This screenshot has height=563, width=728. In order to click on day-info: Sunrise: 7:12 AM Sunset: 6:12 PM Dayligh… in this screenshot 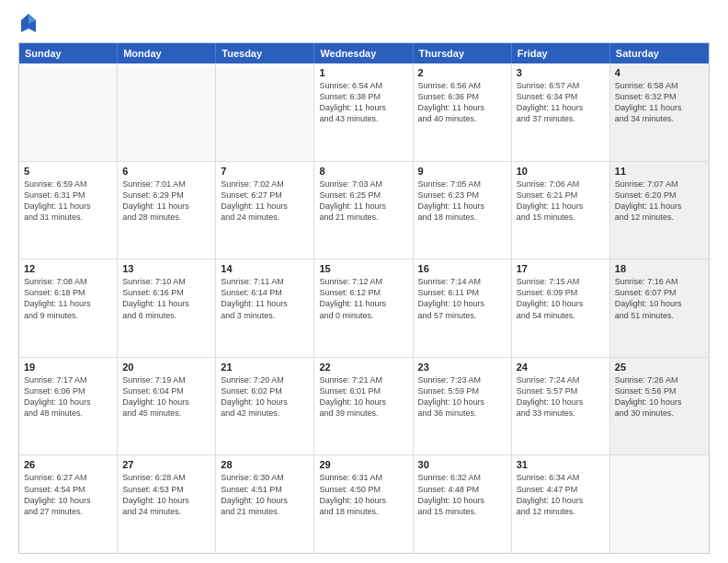, I will do `click(363, 298)`.